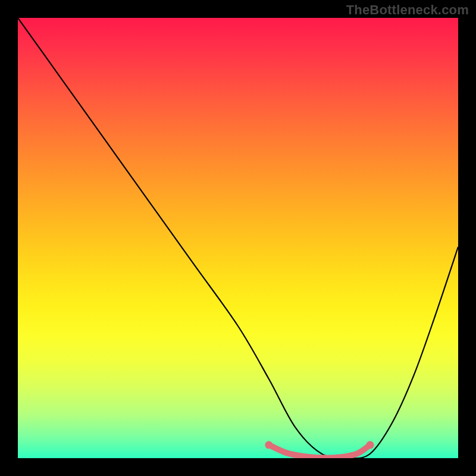 This screenshot has width=476, height=476. What do you see at coordinates (320, 452) in the screenshot?
I see `highlight-segment` at bounding box center [320, 452].